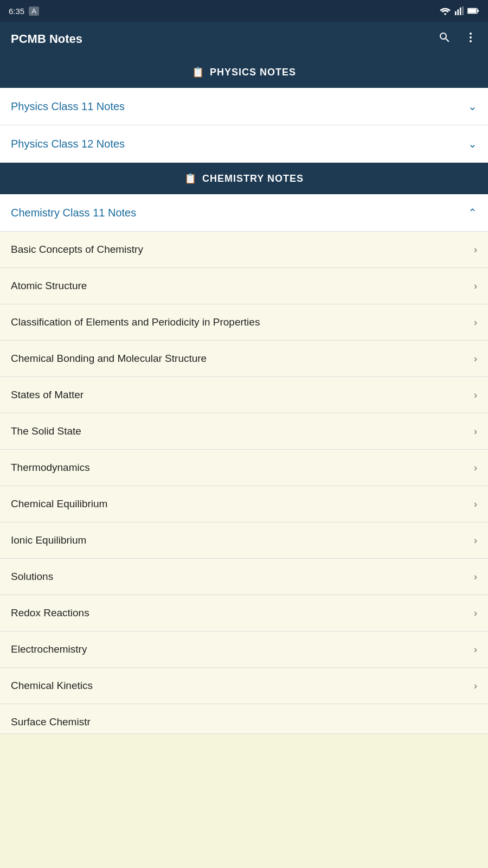 The height and width of the screenshot is (868, 488). Describe the element at coordinates (49, 540) in the screenshot. I see `ionic-equilibrium-label: Ionic Equilibrium` at that location.